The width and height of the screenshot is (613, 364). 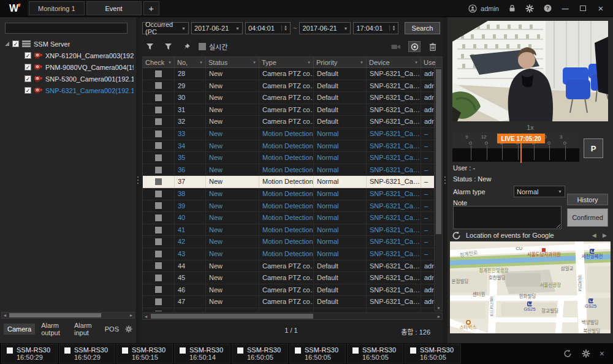 I want to click on event-row: 28NewCamera PTZ co…DefaultSNP-6321_Ca…ad…, so click(x=289, y=74).